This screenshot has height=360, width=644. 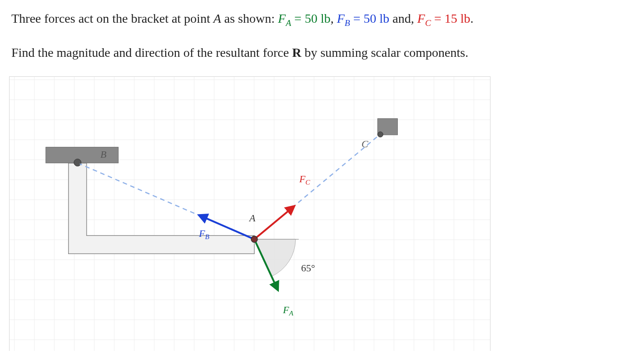 I want to click on label-FA: FA, so click(x=288, y=311).